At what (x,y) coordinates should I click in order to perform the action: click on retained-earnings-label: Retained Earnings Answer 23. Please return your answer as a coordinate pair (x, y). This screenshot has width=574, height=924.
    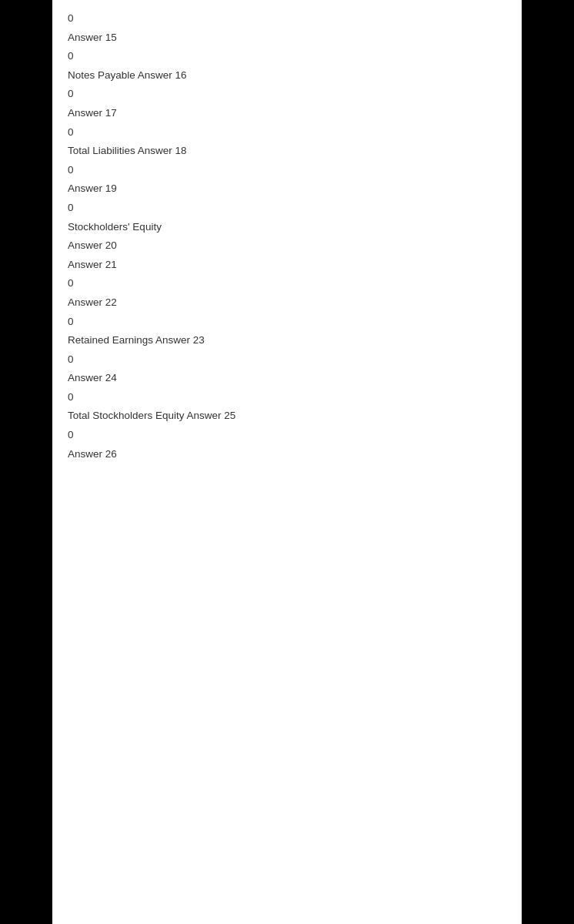
    Looking at the image, I should click on (287, 340).